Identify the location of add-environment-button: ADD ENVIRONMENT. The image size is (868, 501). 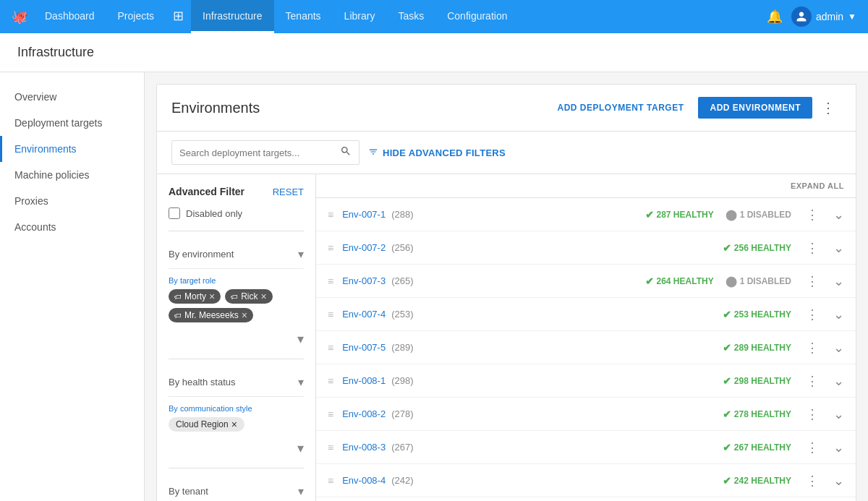
(755, 108).